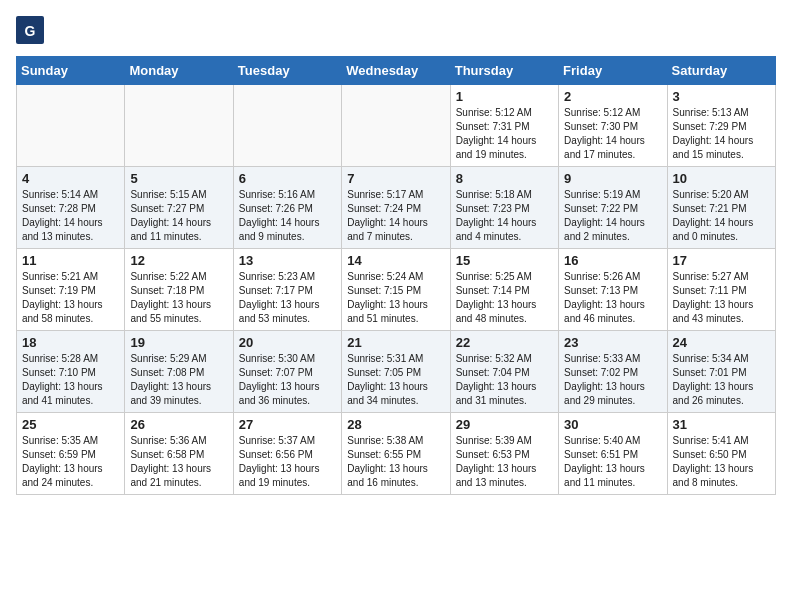 This screenshot has height=612, width=792. I want to click on day-number: 13, so click(288, 260).